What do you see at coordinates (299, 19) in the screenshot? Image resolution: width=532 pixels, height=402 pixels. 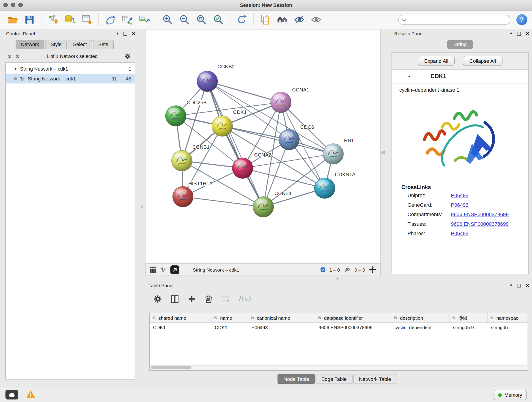 I see `hide-selected-button` at bounding box center [299, 19].